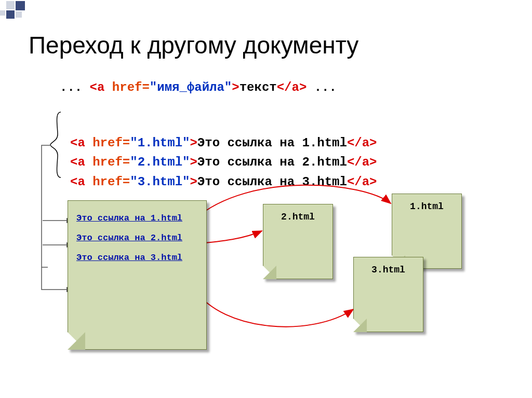 Image resolution: width=532 pixels, height=398 pixels. Describe the element at coordinates (193, 45) in the screenshot. I see `slide-title: Переход к другому документу` at that location.